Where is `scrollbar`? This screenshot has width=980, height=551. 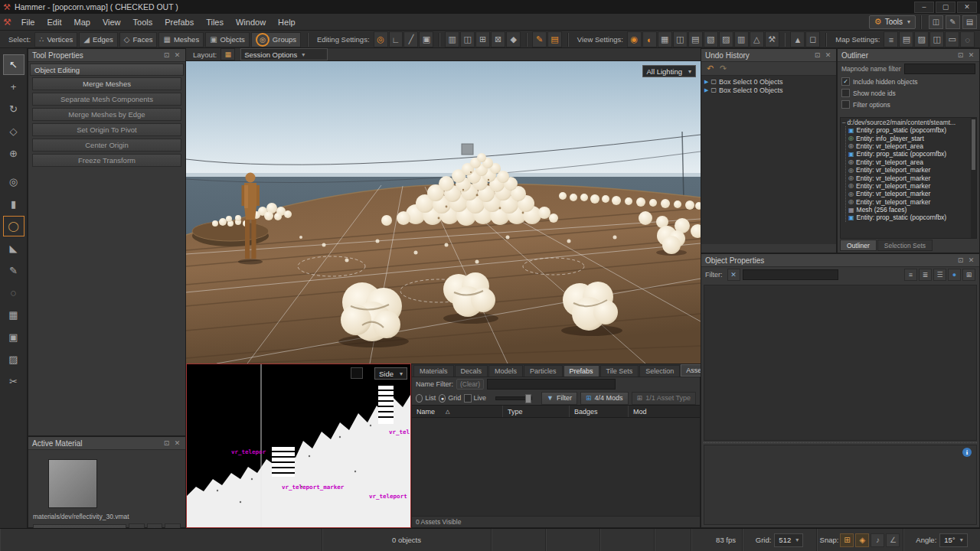
scrollbar is located at coordinates (974, 178).